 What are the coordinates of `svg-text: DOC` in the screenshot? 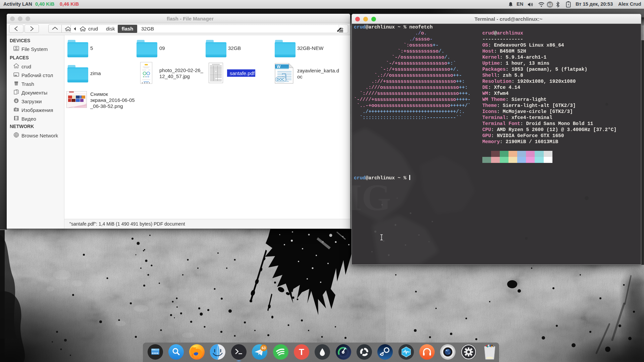 It's located at (281, 79).